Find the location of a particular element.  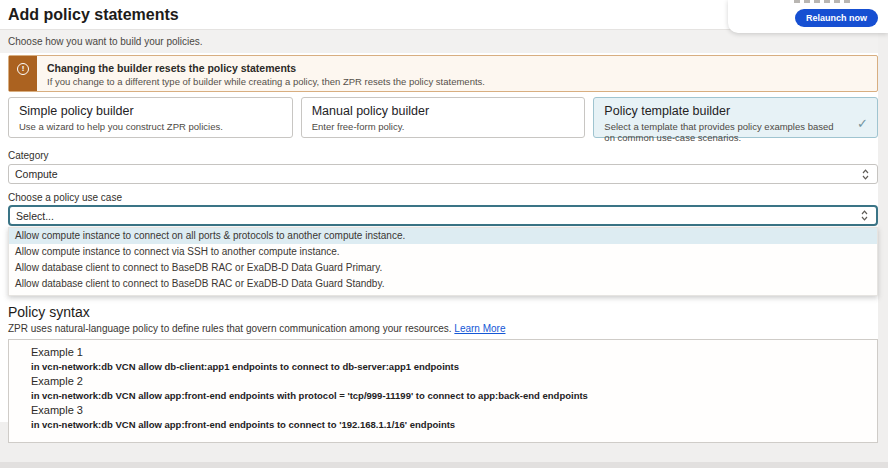

warning-title: Changing the builder resets the policy s… is located at coordinates (266, 68).